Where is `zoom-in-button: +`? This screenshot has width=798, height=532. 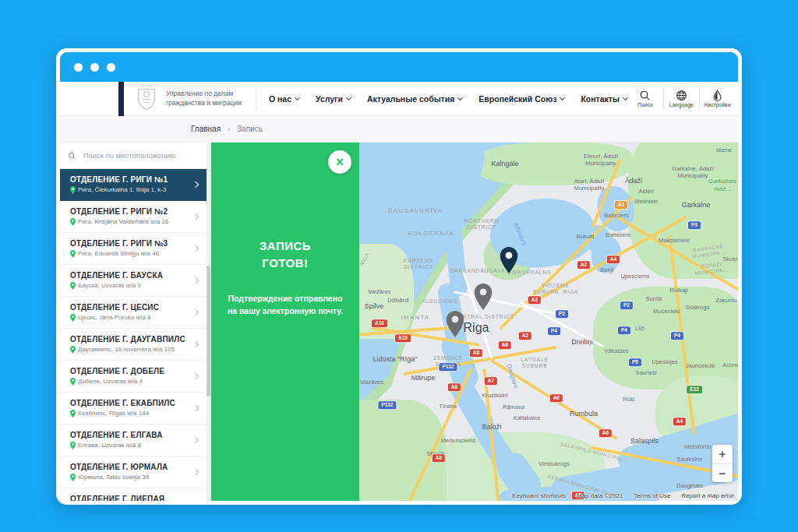
zoom-in-button: + is located at coordinates (722, 455).